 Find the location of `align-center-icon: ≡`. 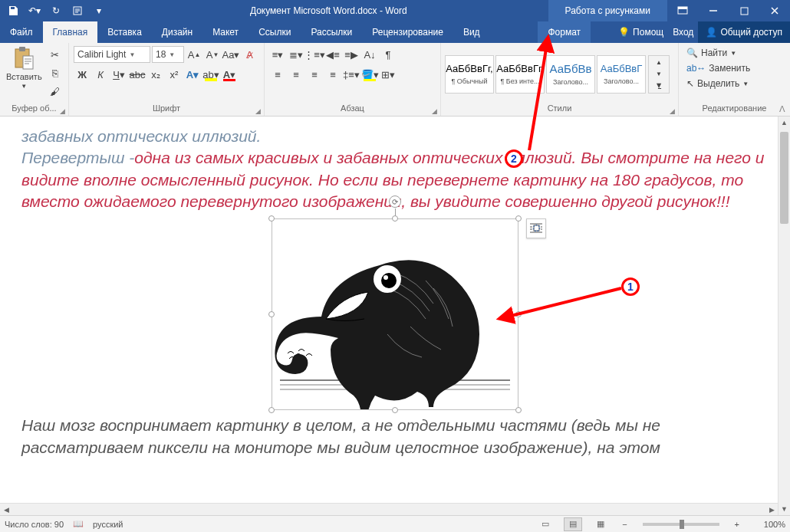

align-center-icon: ≡ is located at coordinates (296, 74).